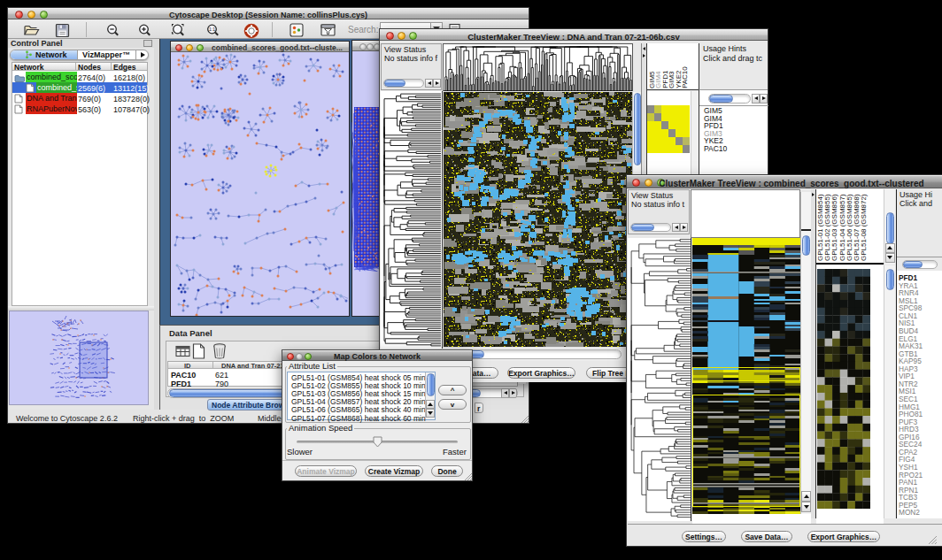 This screenshot has width=942, height=560. Describe the element at coordinates (864, 227) in the screenshot. I see `svg-text: GPL51-08 (GSM872)` at that location.